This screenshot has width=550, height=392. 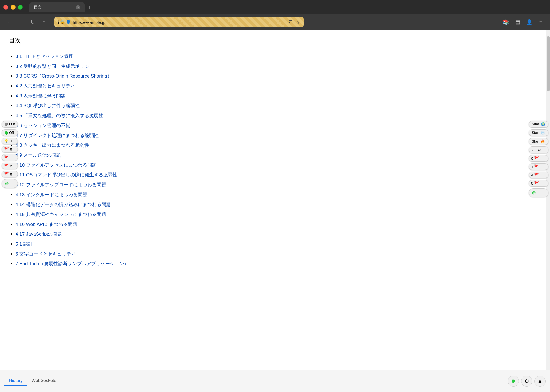 I want to click on toc-link: 4.10 ファイルアクセスにまつわる問題, so click(x=56, y=165).